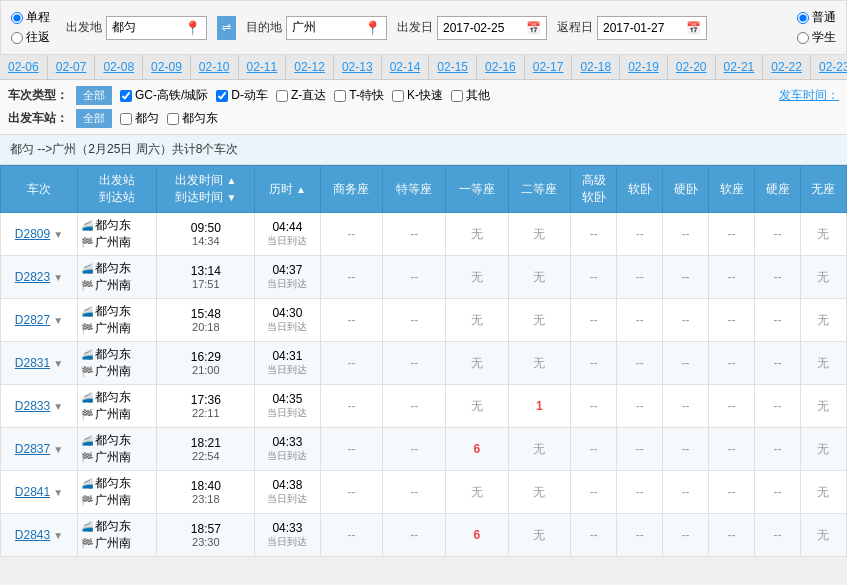  What do you see at coordinates (327, 28) in the screenshot?
I see `to-input` at bounding box center [327, 28].